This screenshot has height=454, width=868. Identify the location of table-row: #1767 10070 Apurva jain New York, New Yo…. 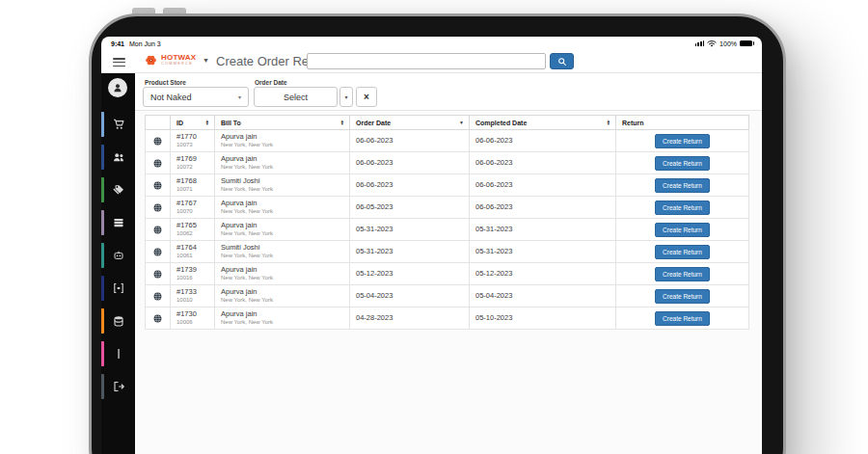
(448, 208).